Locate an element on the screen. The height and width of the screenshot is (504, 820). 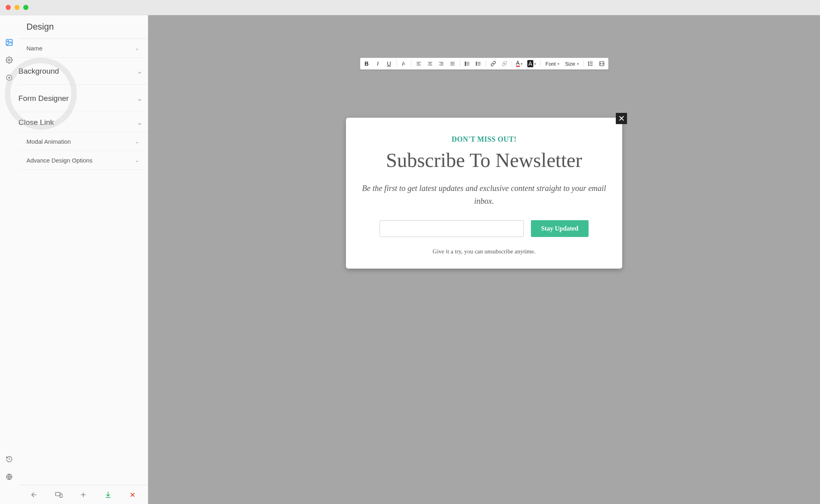
target-icon is located at coordinates (9, 78).